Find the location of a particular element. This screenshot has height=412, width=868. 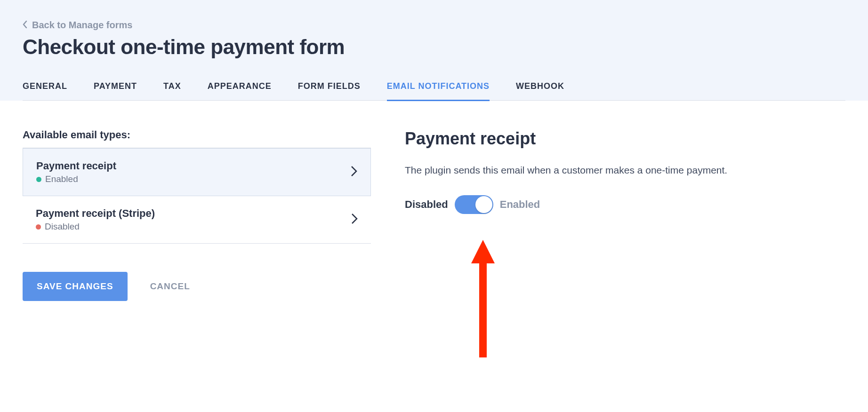

back-link-label: Back to Manage forms is located at coordinates (82, 25).